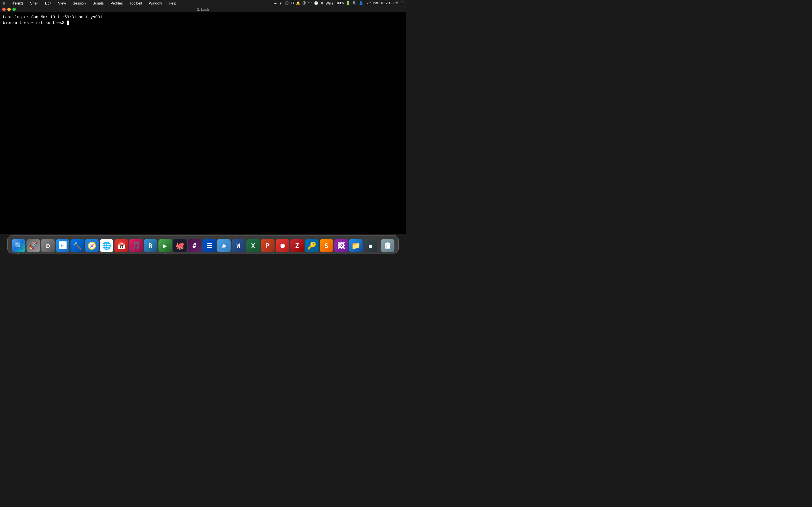 The image size is (812, 507). I want to click on dock-item-preview: 🖼, so click(341, 245).